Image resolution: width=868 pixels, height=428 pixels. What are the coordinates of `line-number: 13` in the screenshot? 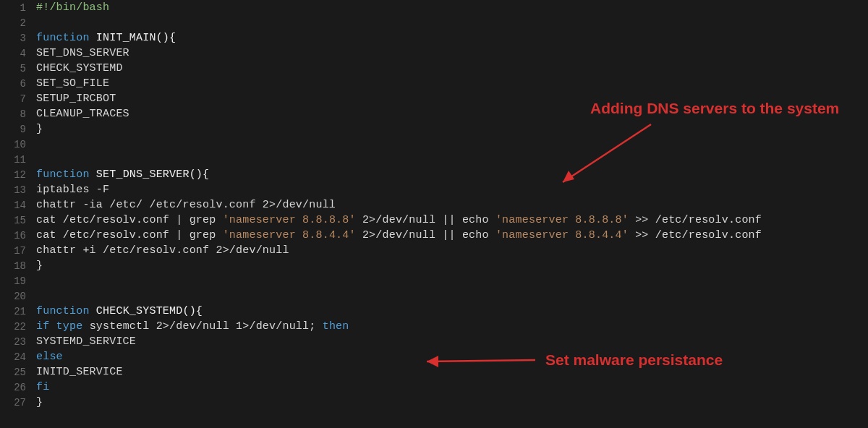 It's located at (18, 190).